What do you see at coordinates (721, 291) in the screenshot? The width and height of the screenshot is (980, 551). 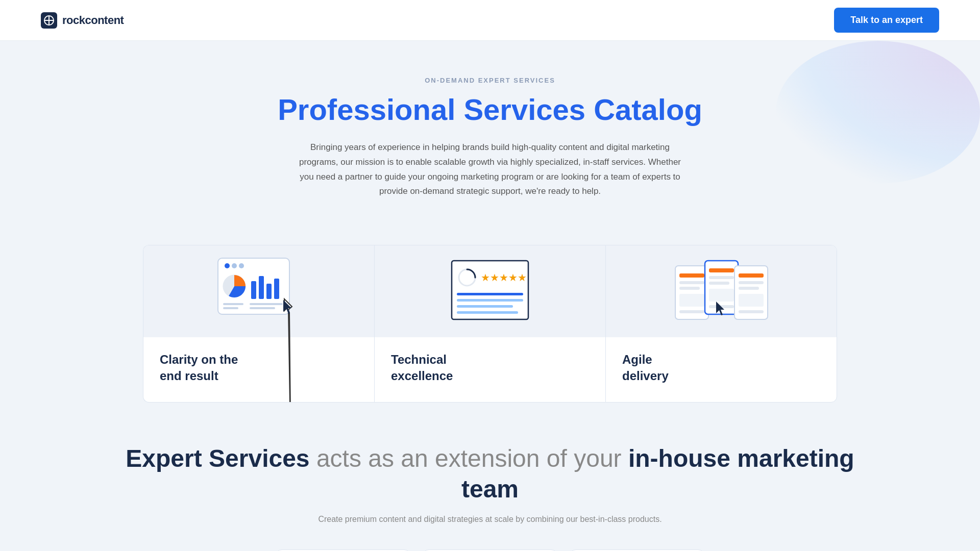 I see `kanban-board-illustration` at bounding box center [721, 291].